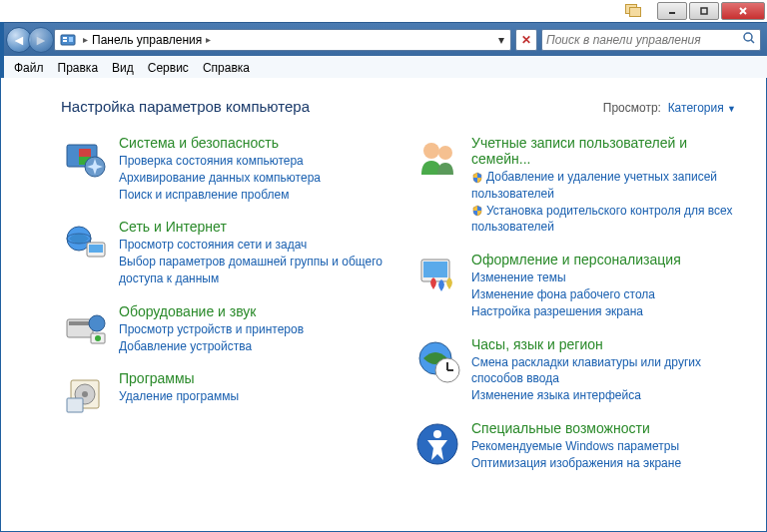 The height and width of the screenshot is (532, 767). Describe the element at coordinates (68, 40) in the screenshot. I see `control-panel-icon` at that location.